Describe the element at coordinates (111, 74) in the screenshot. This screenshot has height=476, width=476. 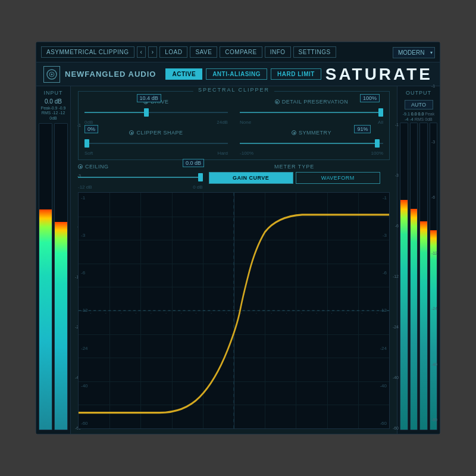
I see `brand-name: NEWFANGLED AUDIO` at that location.